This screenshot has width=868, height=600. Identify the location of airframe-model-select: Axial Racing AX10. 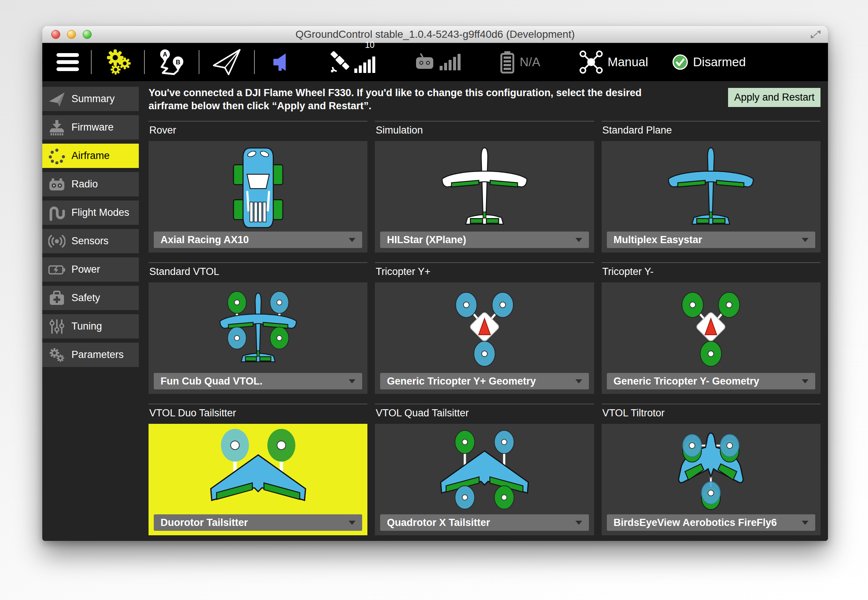
(258, 240).